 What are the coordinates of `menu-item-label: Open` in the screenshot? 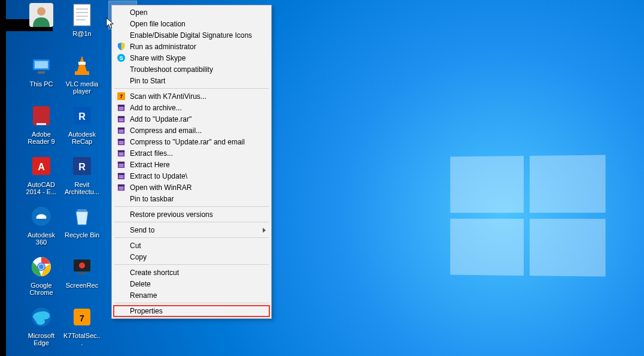 It's located at (139, 13).